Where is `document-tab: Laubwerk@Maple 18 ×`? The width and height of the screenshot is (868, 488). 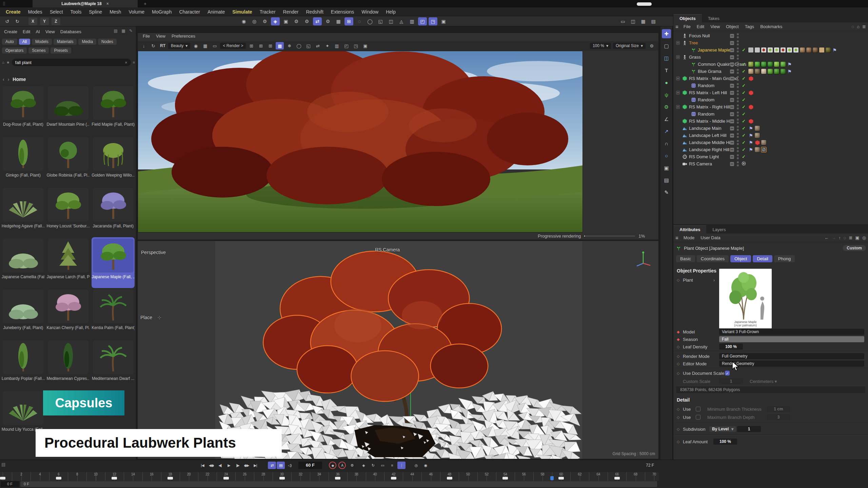 document-tab: Laubwerk@Maple 18 × is located at coordinates (85, 4).